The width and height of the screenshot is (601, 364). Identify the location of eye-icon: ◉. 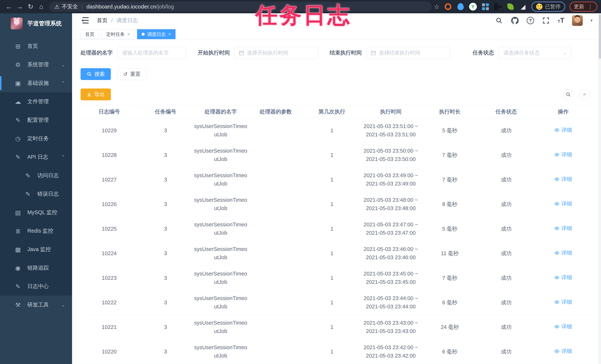
(18, 268).